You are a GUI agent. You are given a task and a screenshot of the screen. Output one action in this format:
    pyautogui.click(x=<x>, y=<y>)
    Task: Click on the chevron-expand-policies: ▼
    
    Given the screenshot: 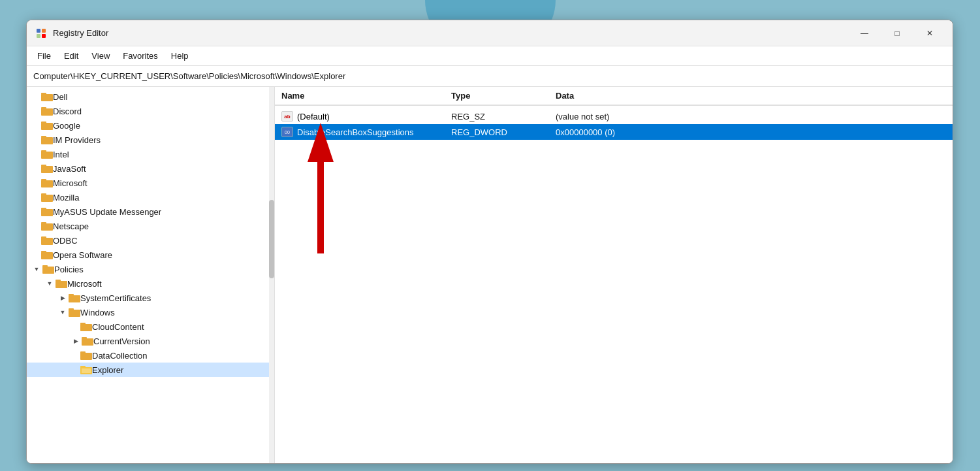 What is the action you would take?
    pyautogui.click(x=37, y=269)
    